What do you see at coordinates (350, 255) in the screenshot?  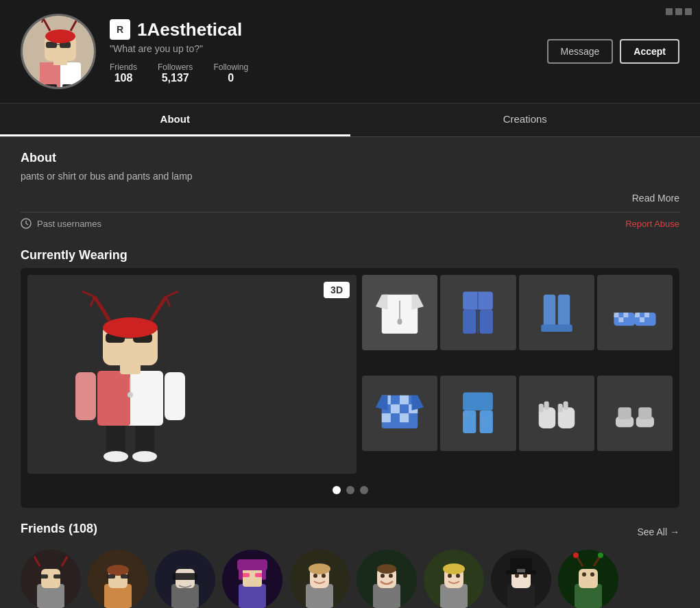 I see `wearing-title: Currently Wearing` at bounding box center [350, 255].